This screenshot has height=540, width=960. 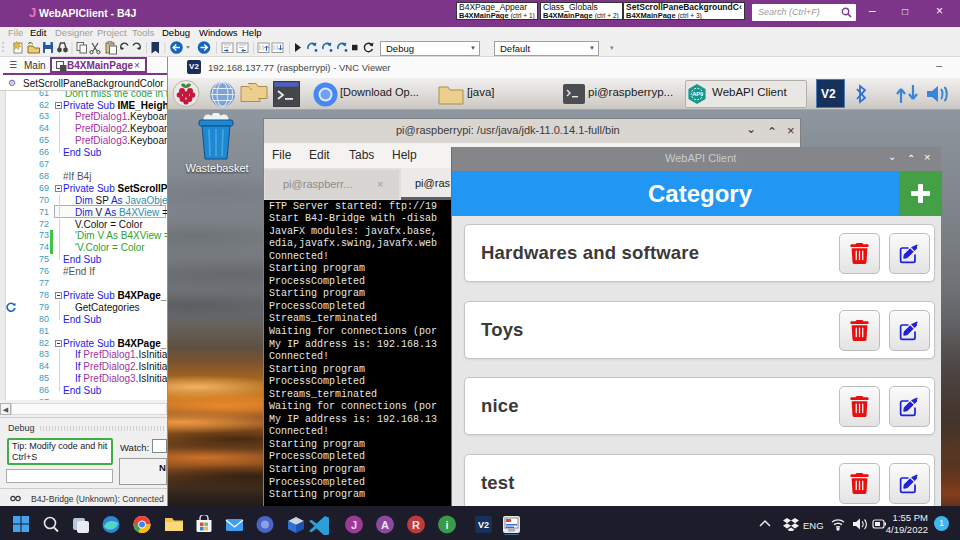 I want to click on svg-text: A, so click(x=385, y=525).